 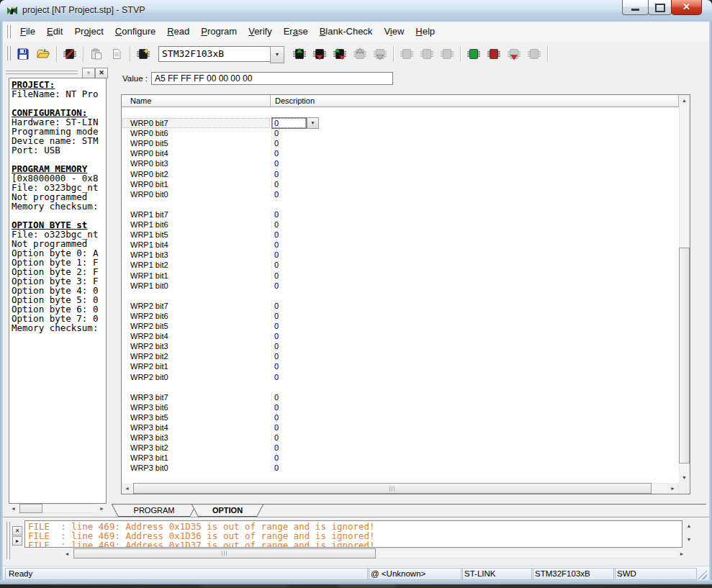 What do you see at coordinates (135, 32) in the screenshot?
I see `menu-configure: Configure` at bounding box center [135, 32].